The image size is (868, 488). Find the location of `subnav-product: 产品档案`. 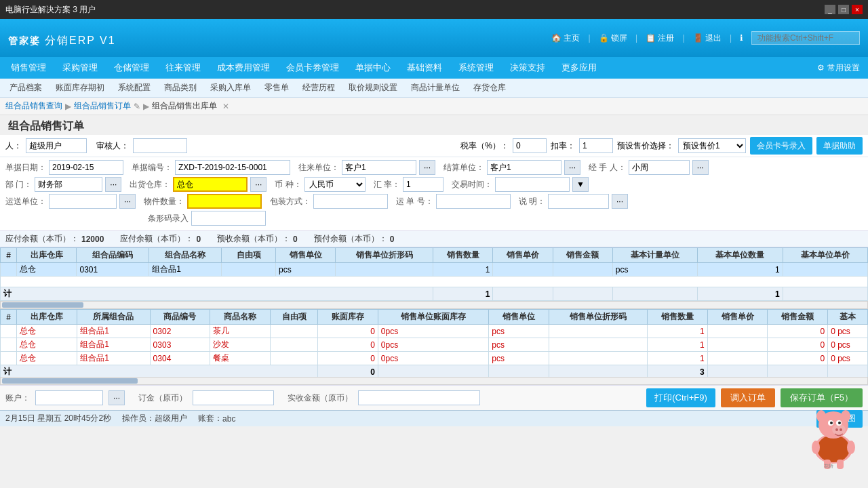

subnav-product: 产品档案 is located at coordinates (26, 88).